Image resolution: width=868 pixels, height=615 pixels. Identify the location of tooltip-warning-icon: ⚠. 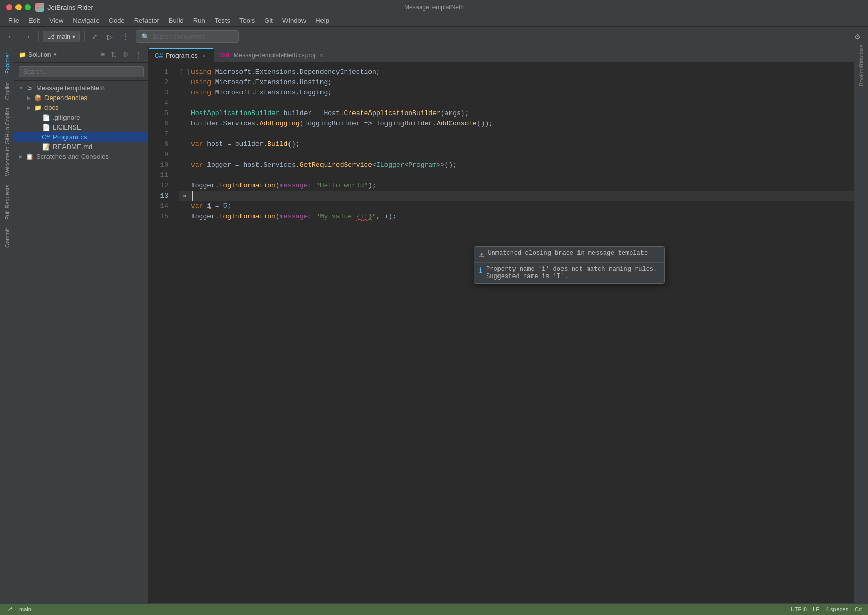
(481, 255).